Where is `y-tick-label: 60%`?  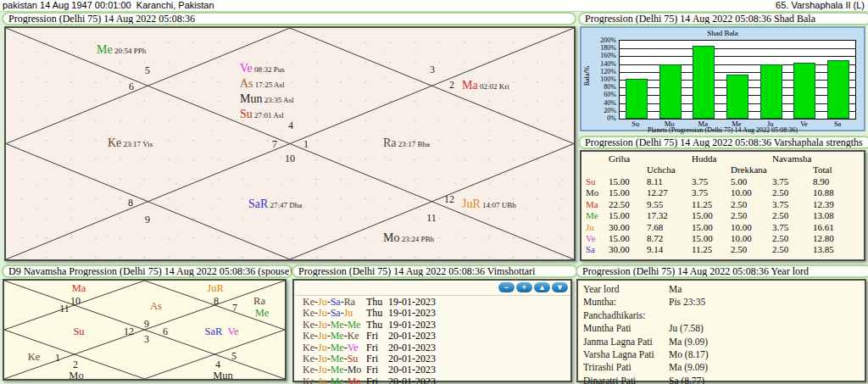 y-tick-label: 60% is located at coordinates (602, 95).